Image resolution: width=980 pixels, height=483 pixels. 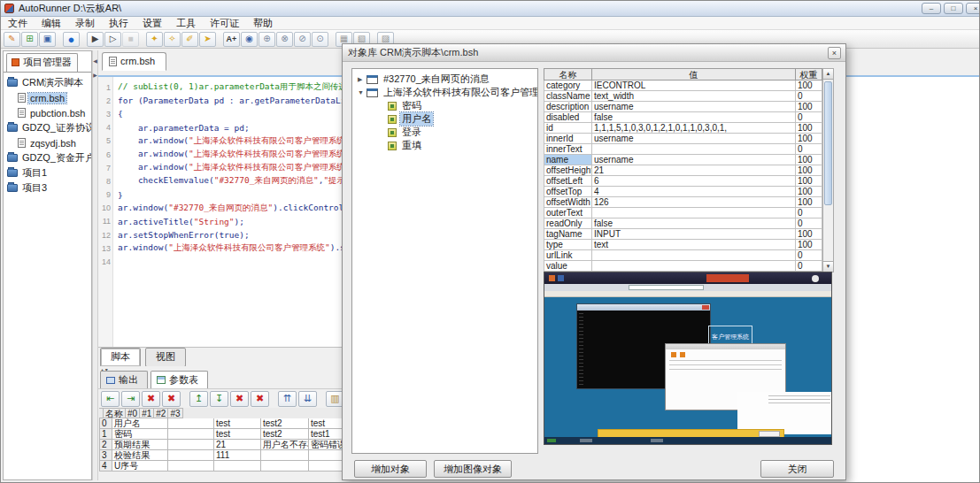 I want to click on property-value-cell: 21, so click(x=694, y=171).